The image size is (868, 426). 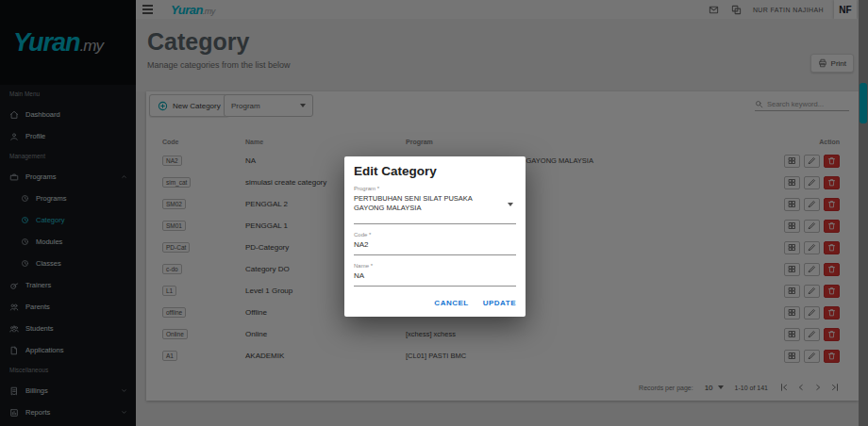 What do you see at coordinates (435, 237) in the screenshot?
I see `edit-category-modal: Edit Category Program * PERTUBUHAN SENI …` at bounding box center [435, 237].